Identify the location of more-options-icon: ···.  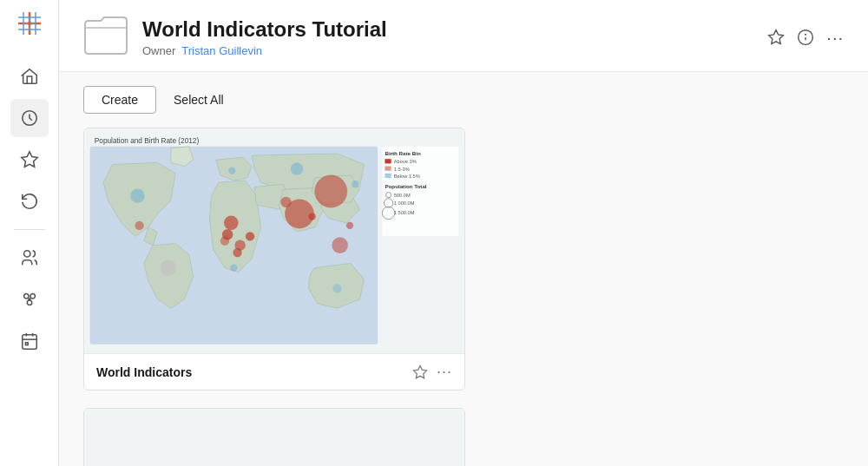
(835, 38).